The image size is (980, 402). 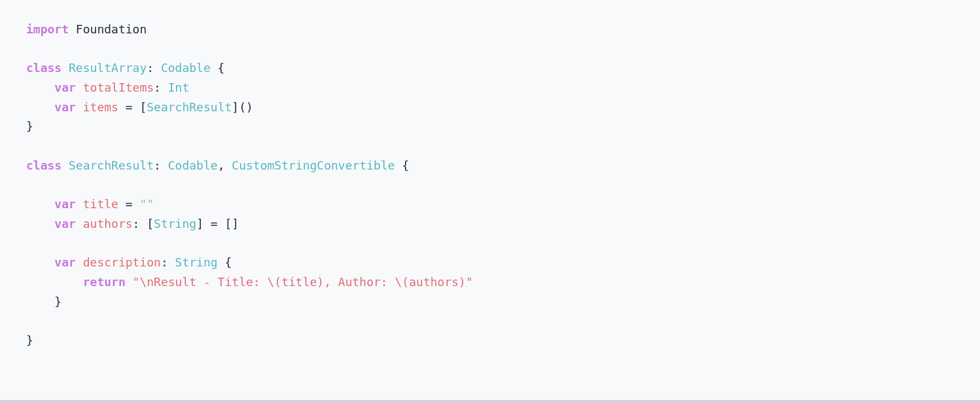 I want to click on code-token: "", so click(x=147, y=204).